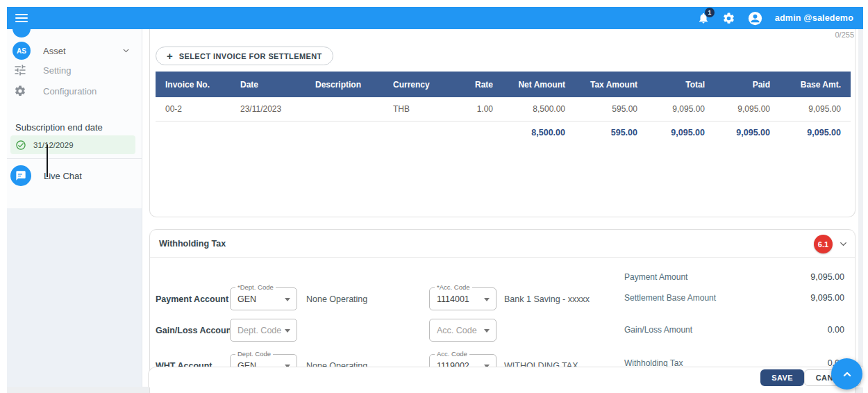  I want to click on payment-acc-code-select: *Acc. Code 1114001, so click(462, 299).